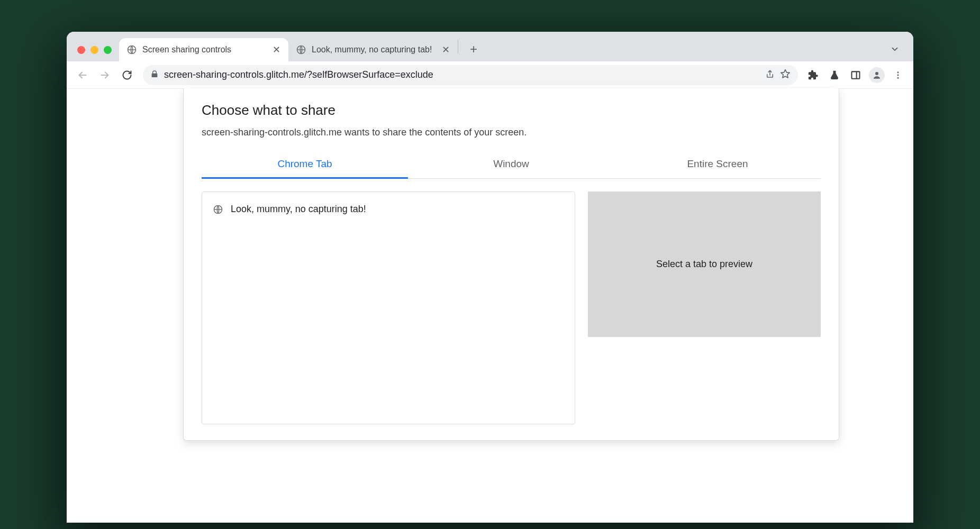 The width and height of the screenshot is (980, 529). I want to click on tab-divider, so click(458, 47).